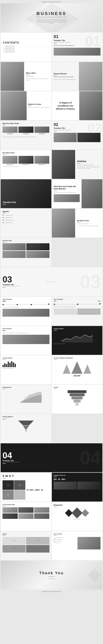 This screenshot has width=103, height=644. What do you see at coordinates (77, 534) in the screenshot?
I see `get-in-touch-title: Get In Touch` at bounding box center [77, 534].